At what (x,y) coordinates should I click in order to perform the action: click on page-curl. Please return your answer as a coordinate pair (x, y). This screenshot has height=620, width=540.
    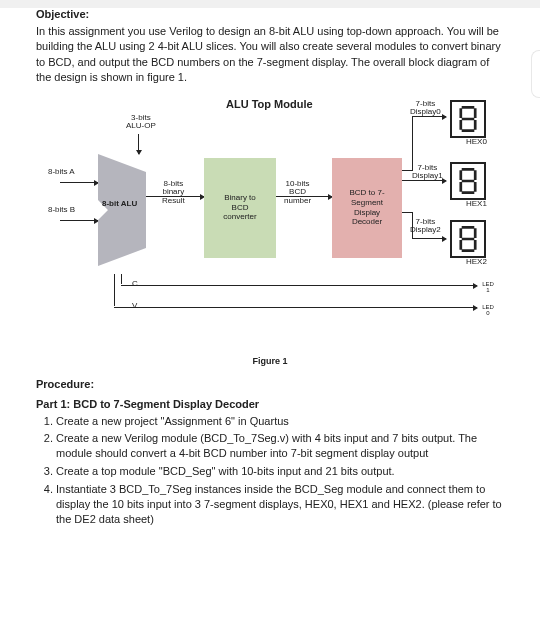
    Looking at the image, I should click on (536, 74).